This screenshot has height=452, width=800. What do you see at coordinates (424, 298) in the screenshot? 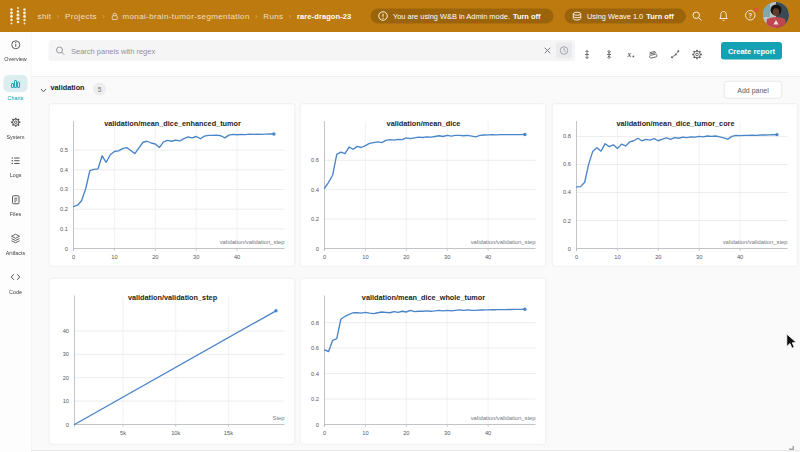
I see `svg-text:validation/mean_dice_whole_tum: validation/mean_dice_whole_tumor` at bounding box center [424, 298].